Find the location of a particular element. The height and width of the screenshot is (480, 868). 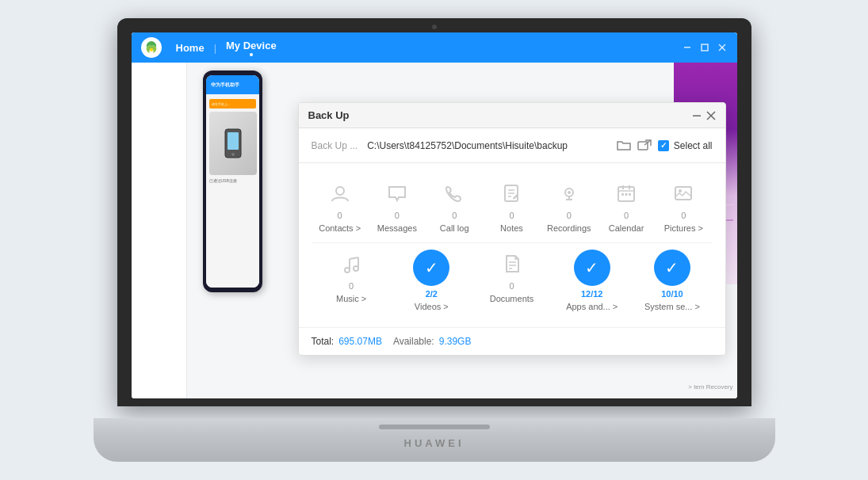

videos-label: Videos > is located at coordinates (431, 307).